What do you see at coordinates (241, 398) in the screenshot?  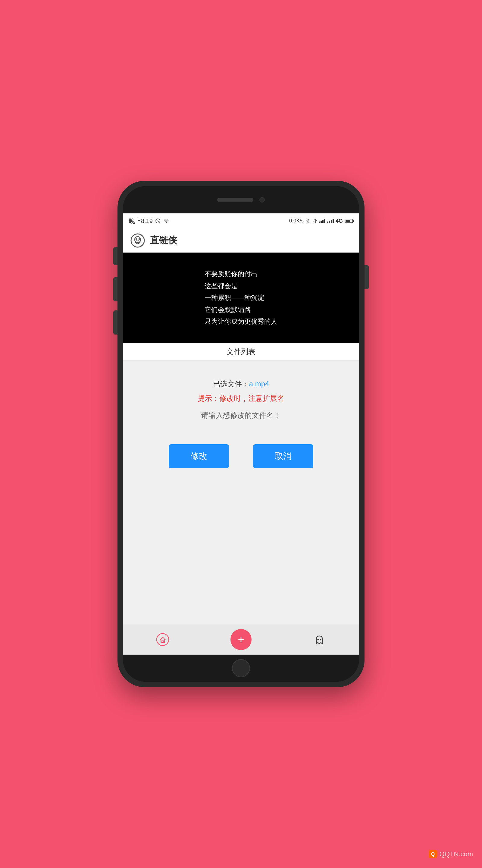 I see `hint-text: 提示：修改时，注意扩展名` at bounding box center [241, 398].